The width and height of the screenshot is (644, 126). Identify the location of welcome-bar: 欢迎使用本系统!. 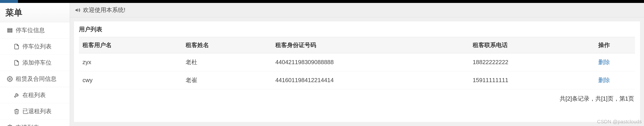
(357, 10).